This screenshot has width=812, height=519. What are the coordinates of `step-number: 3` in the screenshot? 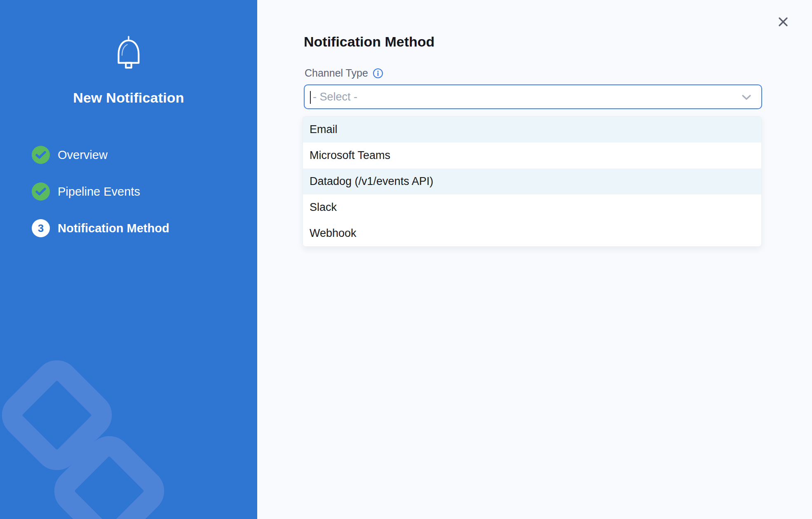 It's located at (41, 228).